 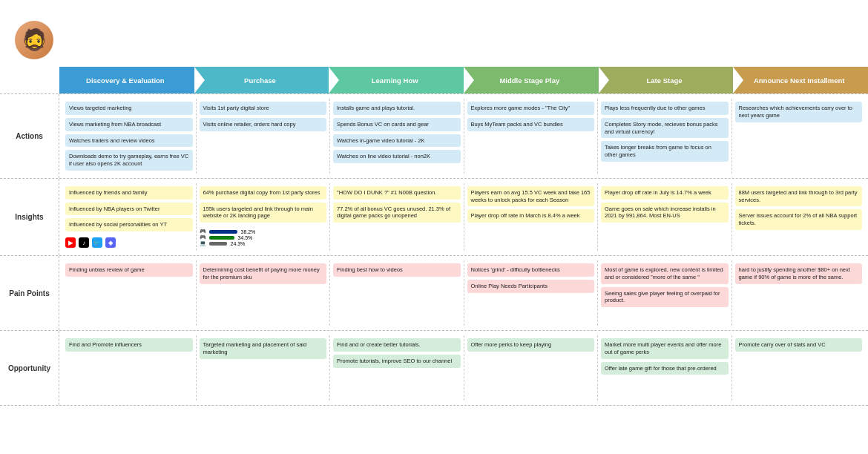 What do you see at coordinates (263, 274) in the screenshot?
I see `card: Determining cost benefit of paying more …` at bounding box center [263, 274].